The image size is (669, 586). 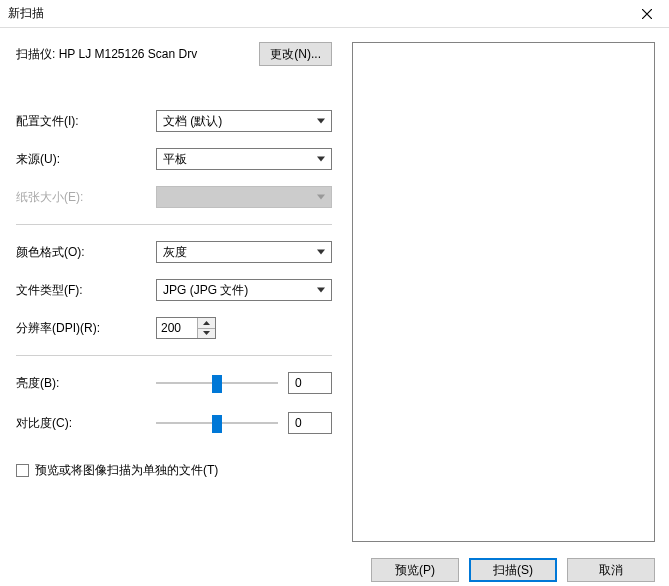 What do you see at coordinates (86, 252) in the screenshot?
I see `color-format-label: 颜色格式(O):` at bounding box center [86, 252].